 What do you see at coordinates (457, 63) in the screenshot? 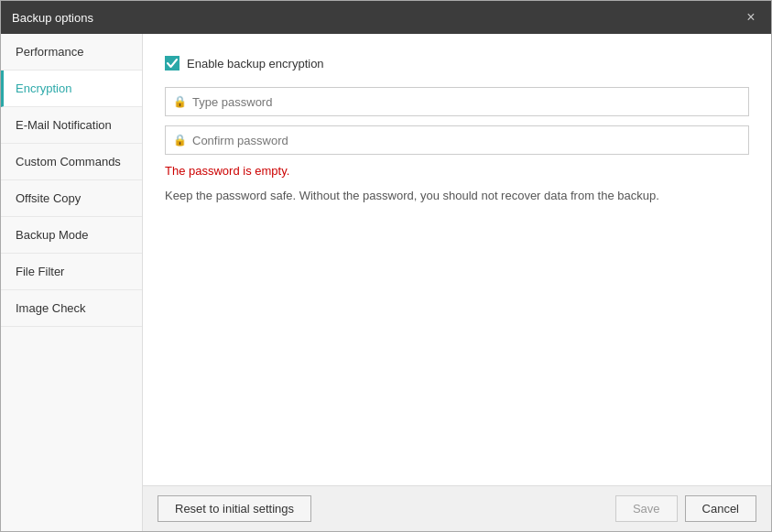
I see `enable-encryption-row: Enable backup encryption` at bounding box center [457, 63].